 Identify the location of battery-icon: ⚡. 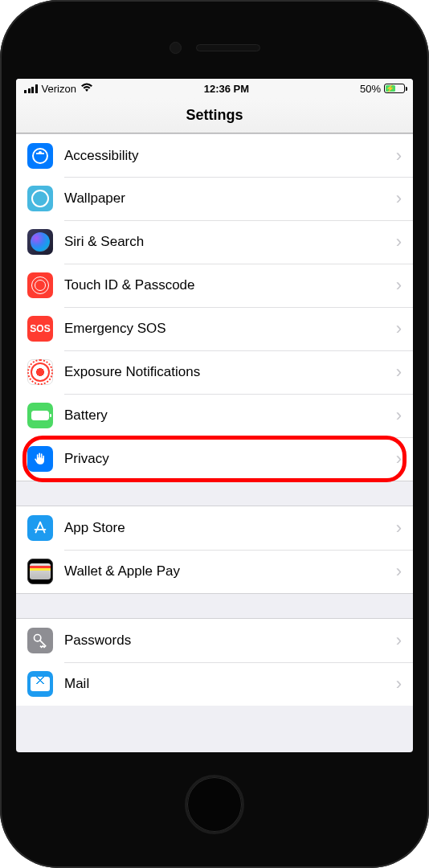
(394, 88).